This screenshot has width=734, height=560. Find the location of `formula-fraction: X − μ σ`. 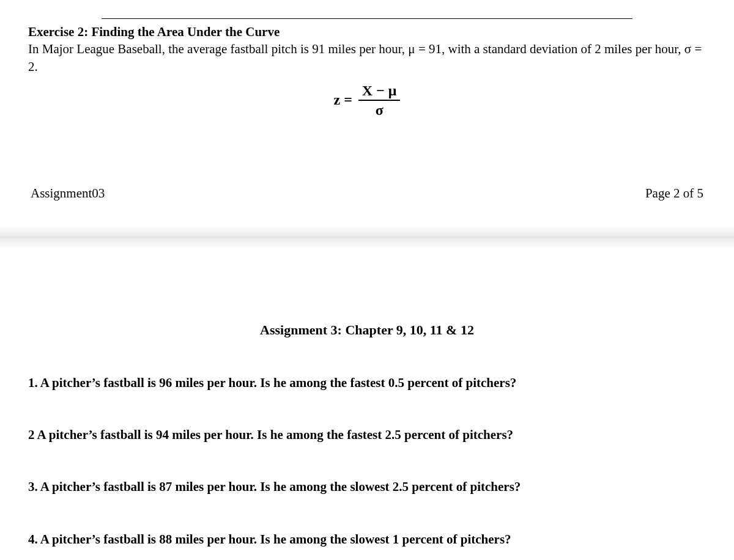

formula-fraction: X − μ σ is located at coordinates (379, 100).